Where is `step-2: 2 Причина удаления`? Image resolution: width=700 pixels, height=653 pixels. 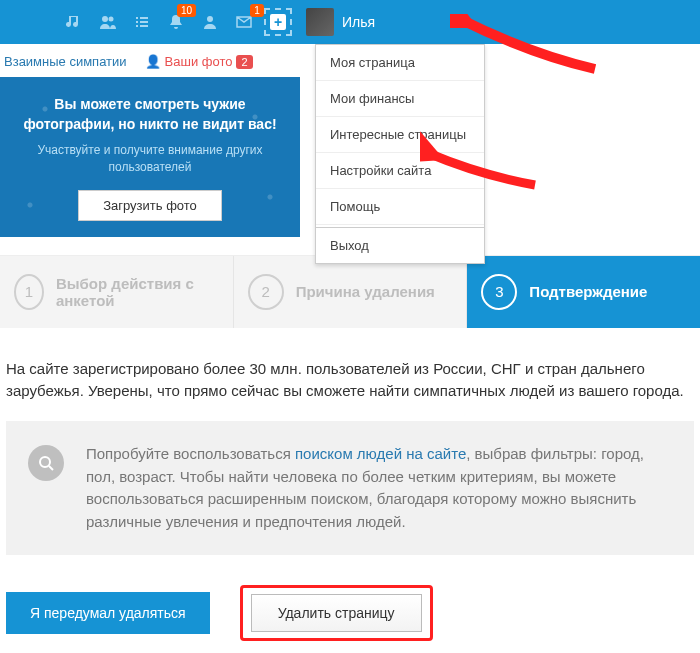 step-2: 2 Причина удаления is located at coordinates (350, 292).